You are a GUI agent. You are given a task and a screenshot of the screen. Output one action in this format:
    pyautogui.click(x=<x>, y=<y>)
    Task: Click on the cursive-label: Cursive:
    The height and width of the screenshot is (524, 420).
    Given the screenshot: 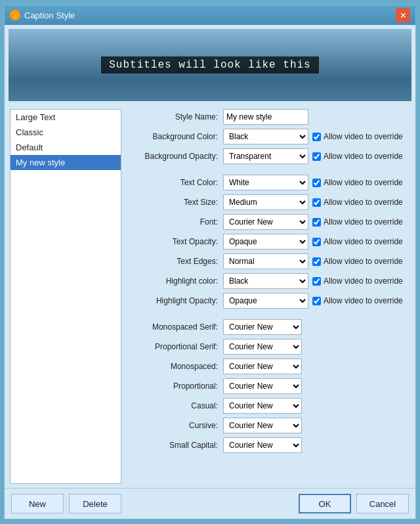 What is the action you would take?
    pyautogui.click(x=176, y=426)
    